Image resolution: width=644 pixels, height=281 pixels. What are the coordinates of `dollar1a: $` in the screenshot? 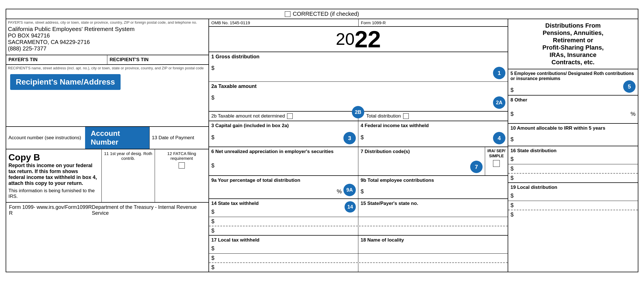 It's located at (213, 221).